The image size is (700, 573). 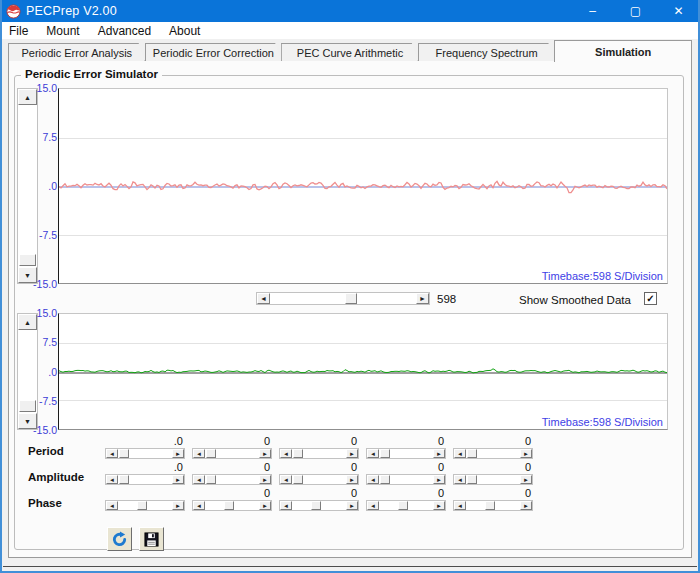 What do you see at coordinates (18, 30) in the screenshot?
I see `menu-file: File` at bounding box center [18, 30].